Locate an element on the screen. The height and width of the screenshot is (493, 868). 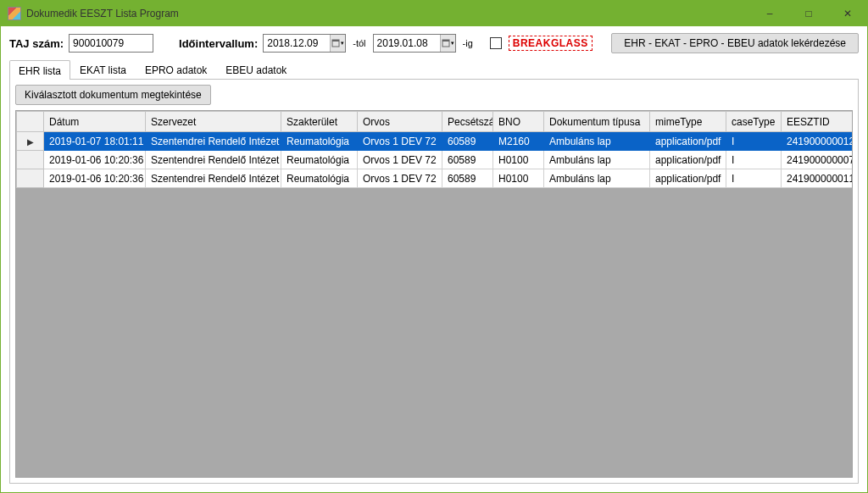
col-datum: Dátum is located at coordinates (95, 122).